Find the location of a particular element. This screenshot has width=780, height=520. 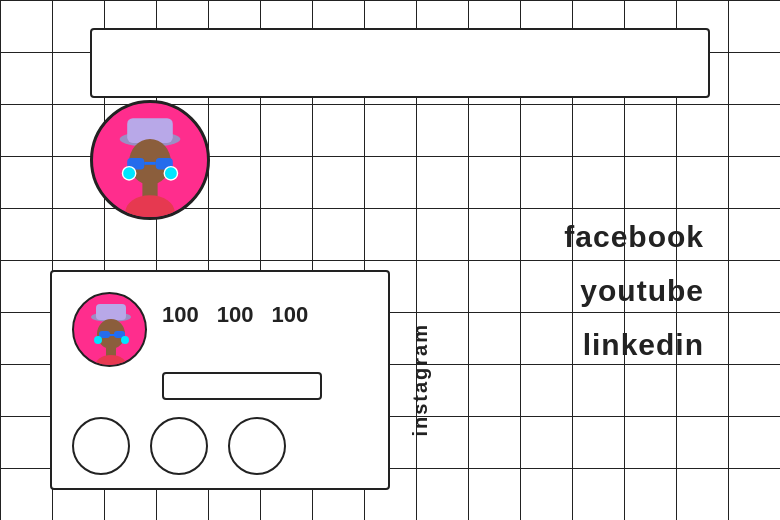

stat-1: 100 is located at coordinates (180, 315).